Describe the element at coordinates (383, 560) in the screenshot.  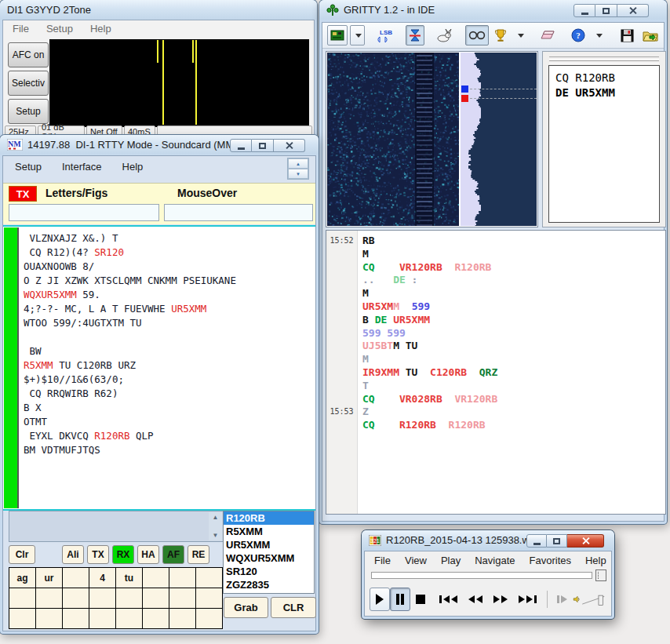
I see `wav-menu-file: File` at that location.